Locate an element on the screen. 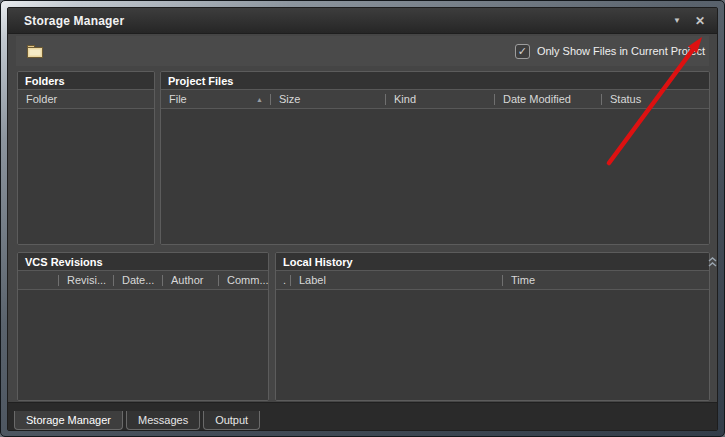 This screenshot has width=725, height=437. local-history-panel-title: Local History is located at coordinates (492, 262).